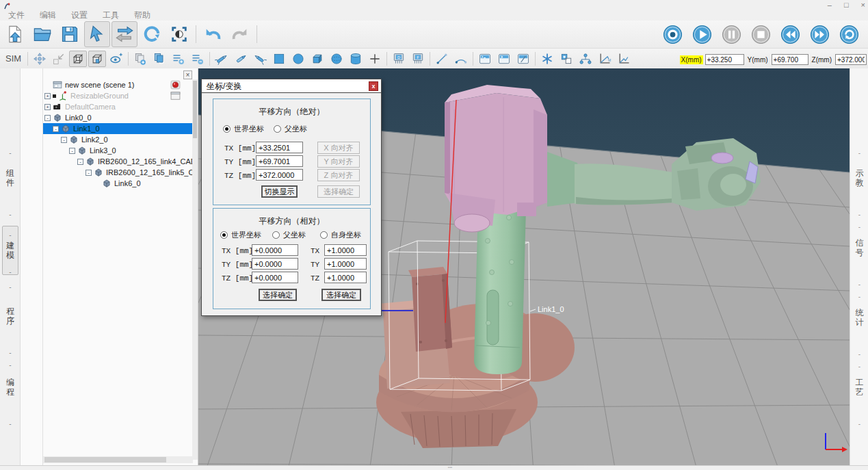 The image size is (868, 470). What do you see at coordinates (290, 129) in the screenshot?
I see `parent-coord-radio: 父坐标` at bounding box center [290, 129].